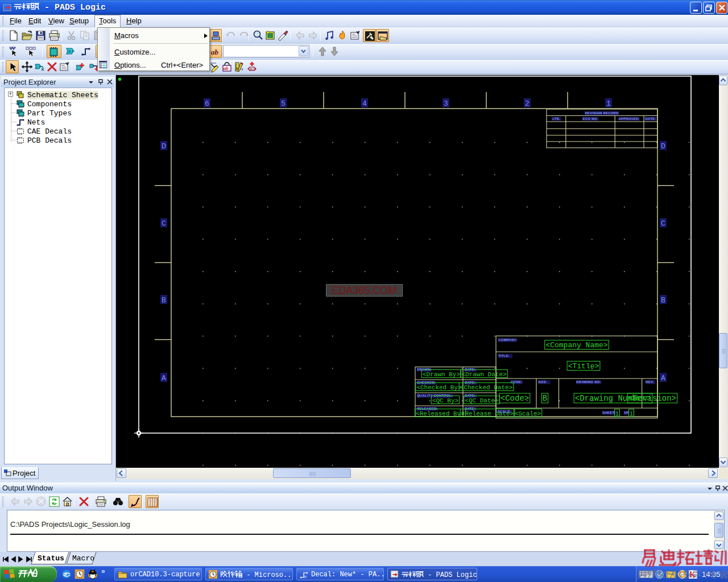 The height and width of the screenshot is (582, 728). Describe the element at coordinates (543, 382) in the screenshot. I see `svg-text: SIZE:` at that location.